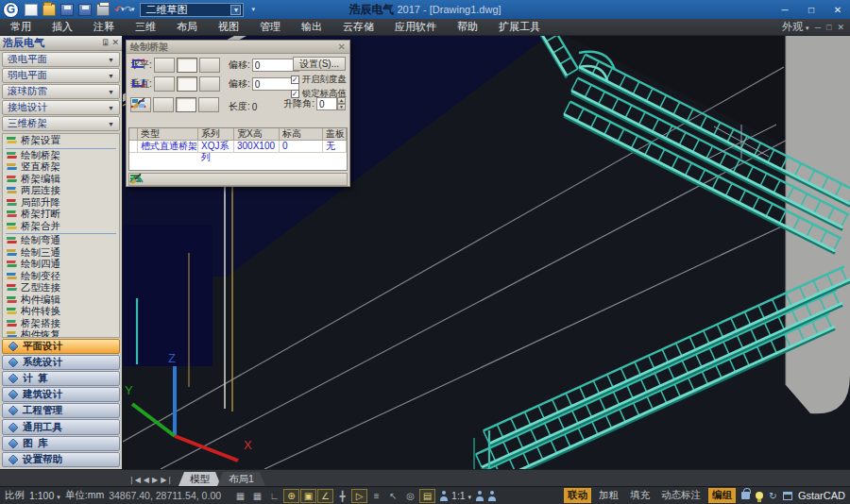 The image size is (850, 504). What do you see at coordinates (163, 105) in the screenshot?
I see `fall-mode-button` at bounding box center [163, 105].